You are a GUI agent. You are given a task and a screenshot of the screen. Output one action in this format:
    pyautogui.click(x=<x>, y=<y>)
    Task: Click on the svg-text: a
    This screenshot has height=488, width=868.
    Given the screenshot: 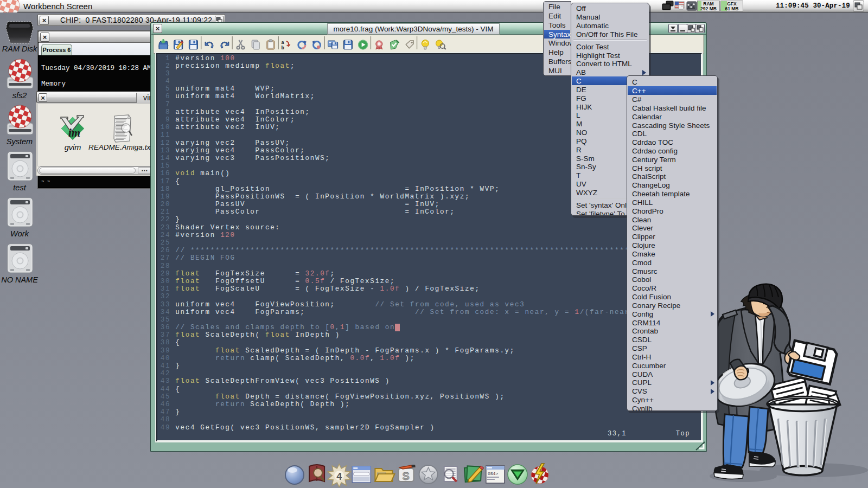 What is the action you would take?
    pyautogui.click(x=283, y=42)
    